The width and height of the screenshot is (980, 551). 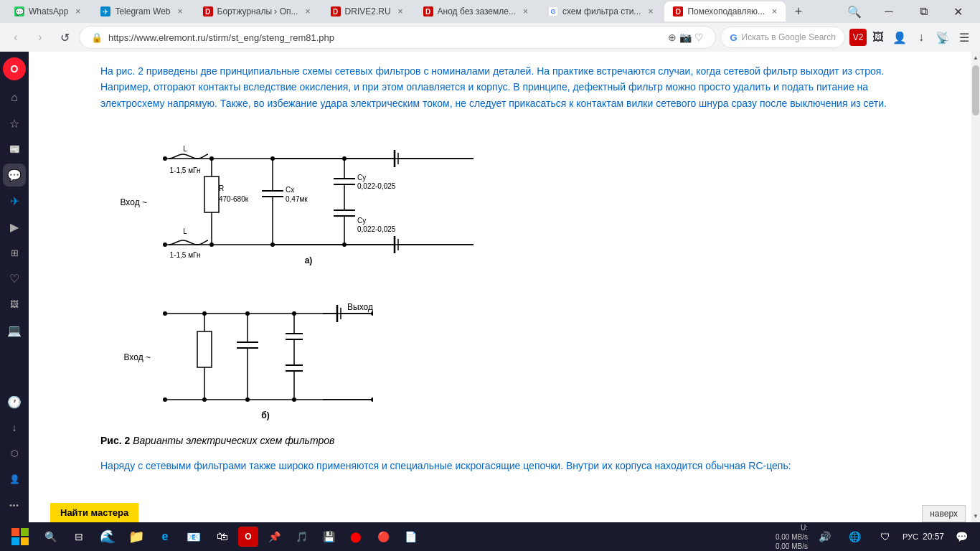 I want to click on nayti-mastera-button: Найти мастера, so click(x=95, y=512).